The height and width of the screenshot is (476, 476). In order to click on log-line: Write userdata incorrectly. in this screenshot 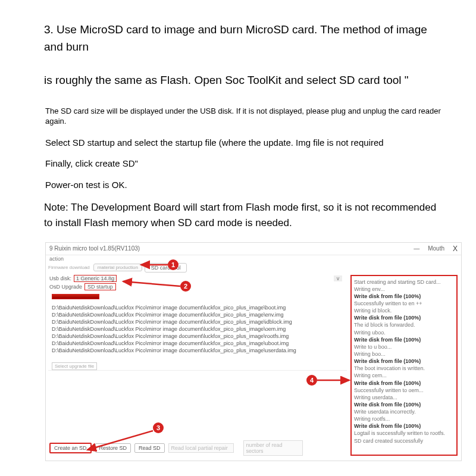, I will do `click(404, 412)`.